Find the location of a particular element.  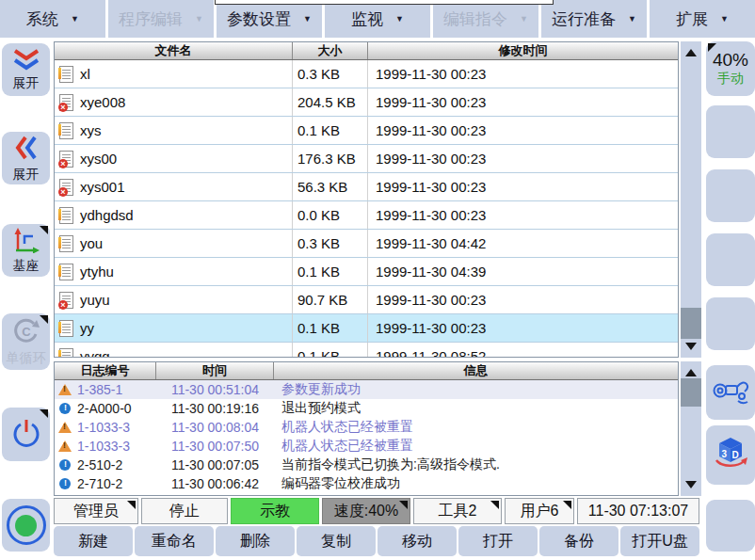

status-field-label: 工具2 is located at coordinates (458, 512).